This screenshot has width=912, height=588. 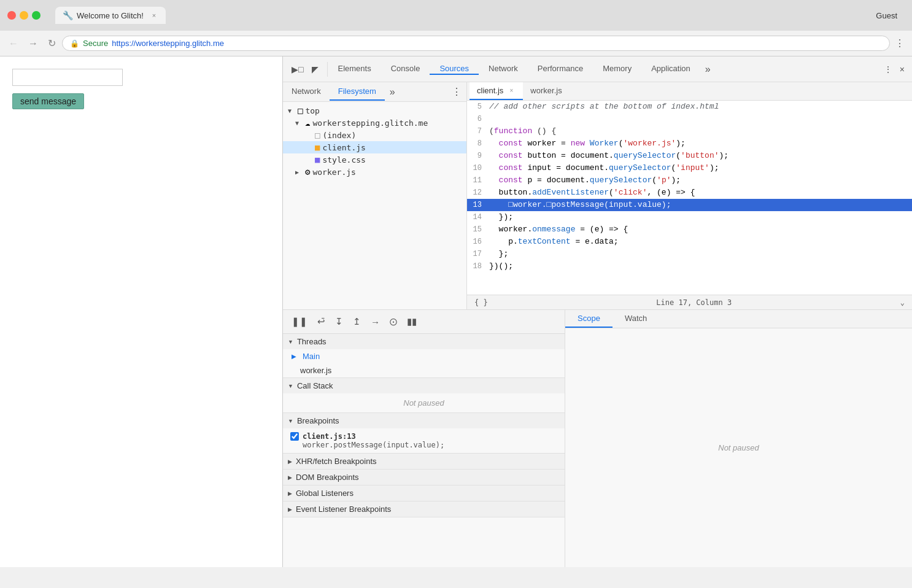 I want to click on debugger-panel: ❚❚ ↩̄ ↧ ↥ → ⨀ ▮▮ ▼ Threads, so click(x=424, y=438).